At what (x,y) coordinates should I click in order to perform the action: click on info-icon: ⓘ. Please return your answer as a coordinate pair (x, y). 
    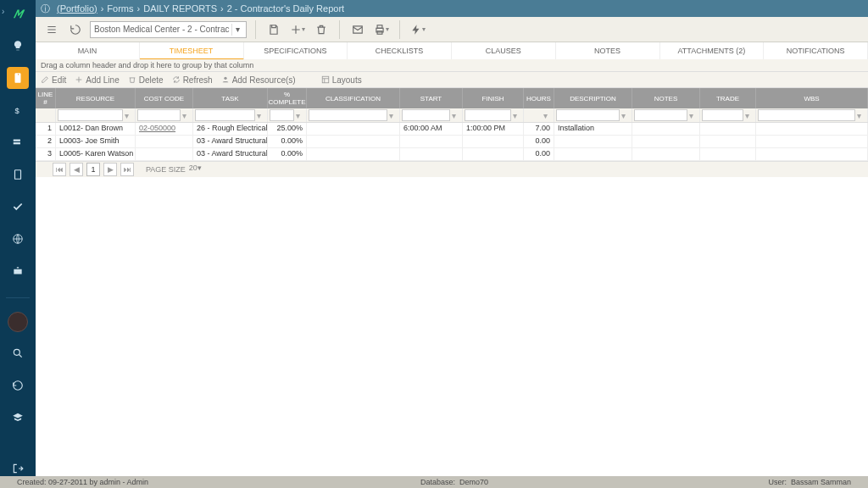
    Looking at the image, I should click on (46, 8).